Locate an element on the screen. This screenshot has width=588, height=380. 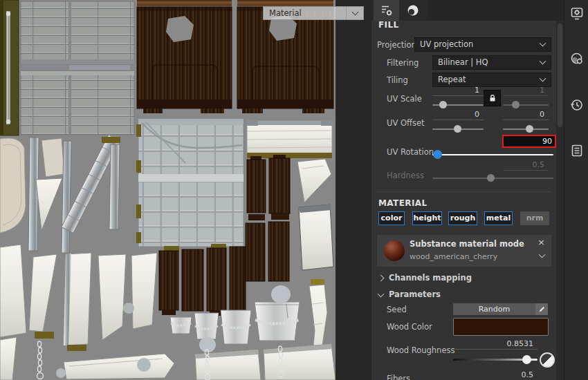
wood-roughness-value: 0.8531 is located at coordinates (495, 344).